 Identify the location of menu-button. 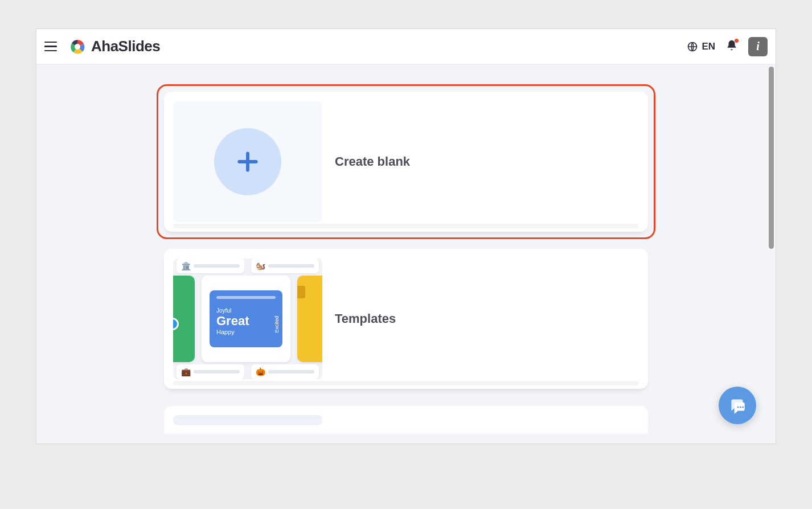
(52, 47).